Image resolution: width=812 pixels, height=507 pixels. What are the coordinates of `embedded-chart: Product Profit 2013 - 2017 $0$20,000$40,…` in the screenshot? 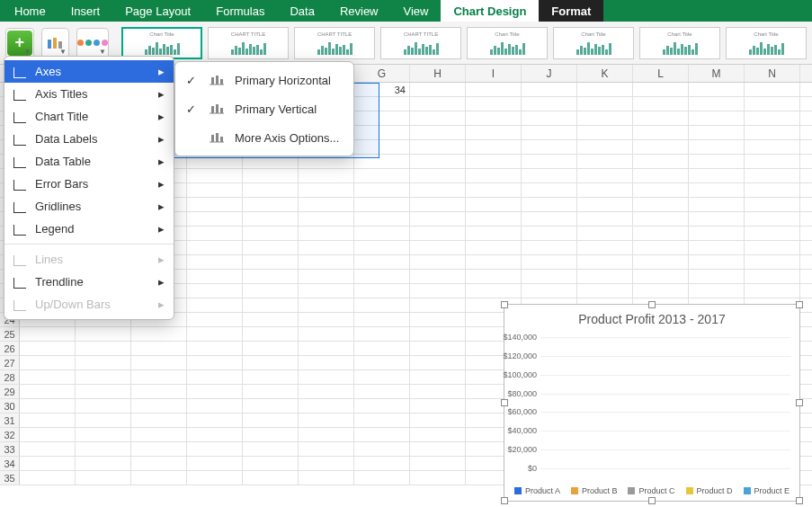 It's located at (652, 403).